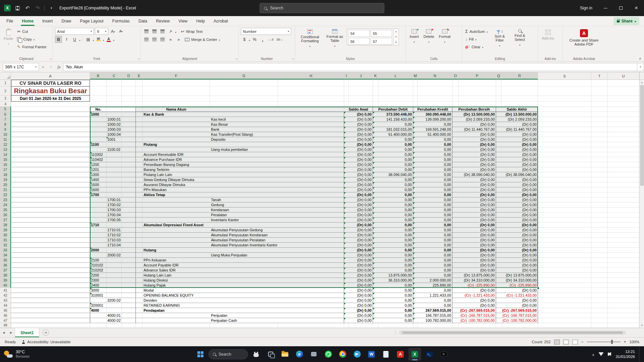 This screenshot has height=362, width=644. What do you see at coordinates (244, 149) in the screenshot?
I see `account-name-cell: Uang muka pembelian` at bounding box center [244, 149].